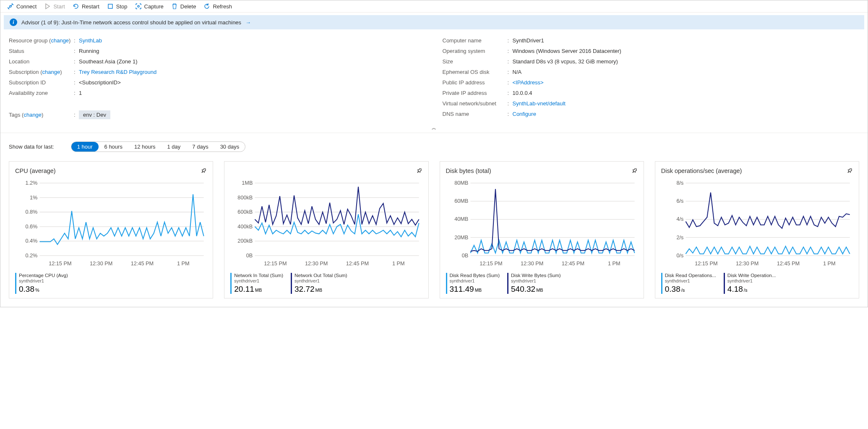 The image size is (868, 429). I want to click on svg-text: 80MB, so click(461, 183).